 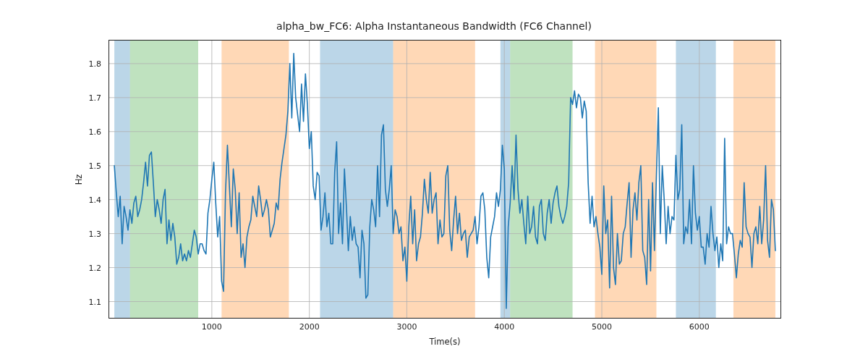 I want to click on y-tick-label: 1.7, so click(x=95, y=97).